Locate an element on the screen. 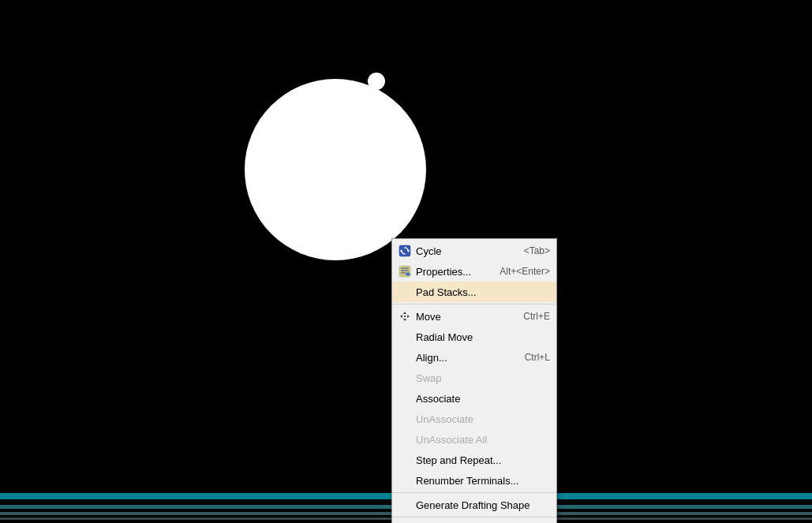  align-shortcut: Ctrl+L is located at coordinates (537, 357).